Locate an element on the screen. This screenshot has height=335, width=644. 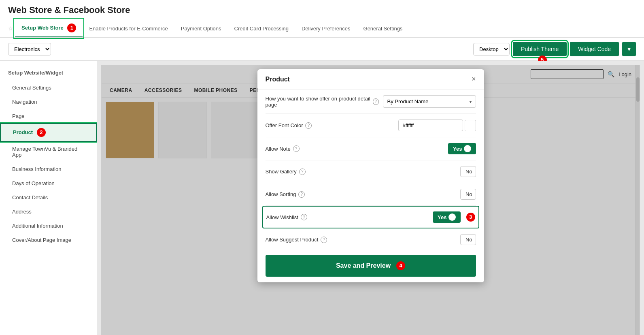
tab-credit-card: Credit Card Processing is located at coordinates (261, 28).